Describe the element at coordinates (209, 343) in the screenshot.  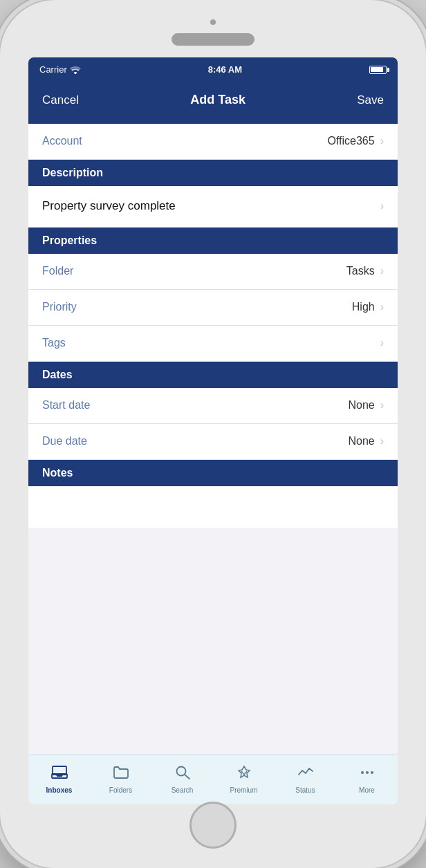
I see `tags-label: Tags` at that location.